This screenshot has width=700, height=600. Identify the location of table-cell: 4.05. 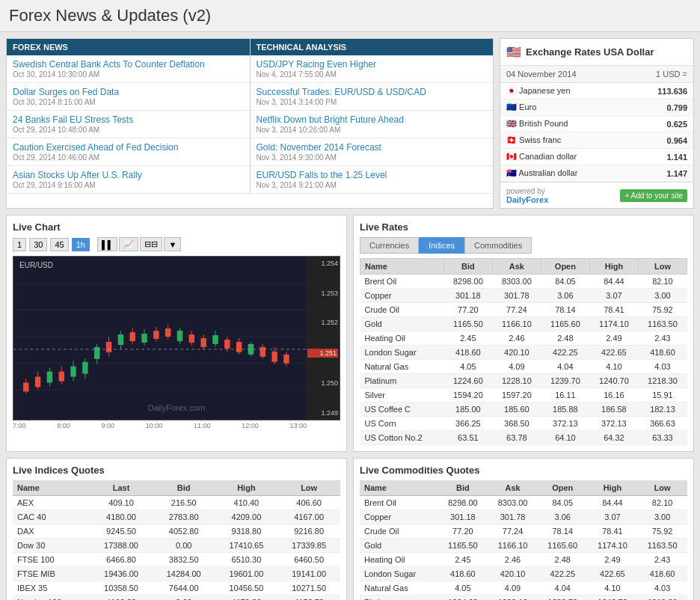
(464, 588).